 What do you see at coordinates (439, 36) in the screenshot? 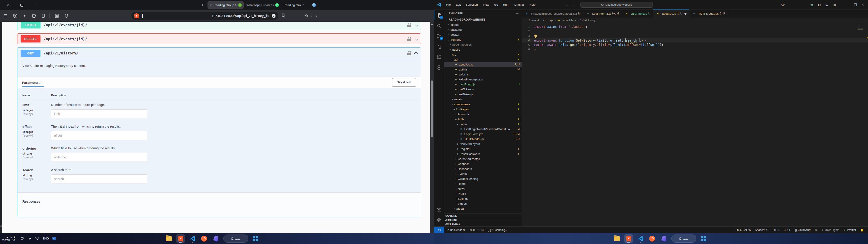
I see `source-control-activity-icon: 8` at bounding box center [439, 36].